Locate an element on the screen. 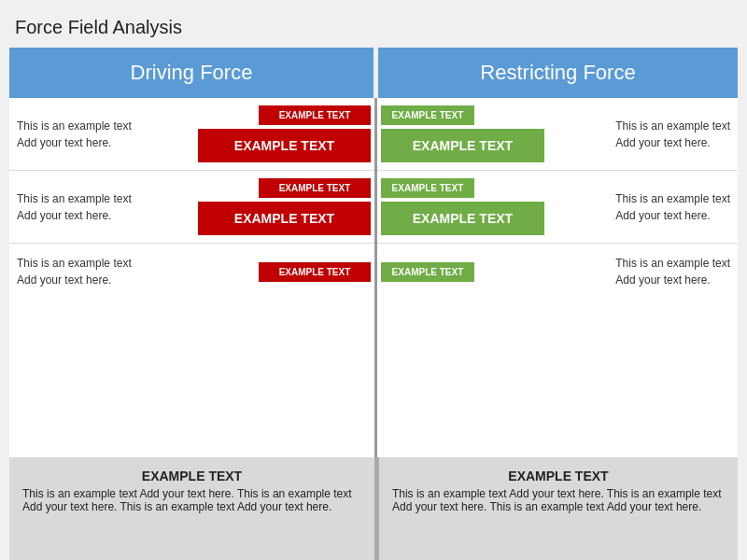 The width and height of the screenshot is (747, 560). row-1-left-bar-lg: EXAMPLE TEXT is located at coordinates (284, 146).